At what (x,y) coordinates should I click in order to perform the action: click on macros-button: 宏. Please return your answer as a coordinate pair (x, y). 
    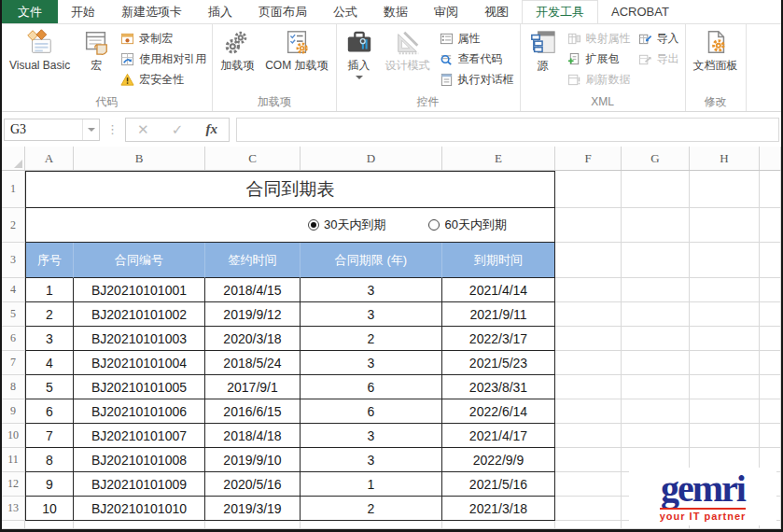
    Looking at the image, I should click on (96, 49).